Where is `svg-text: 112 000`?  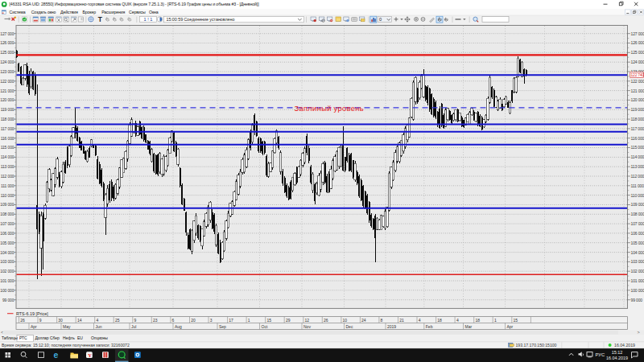
svg-text: 112 000 is located at coordinates (8, 176).